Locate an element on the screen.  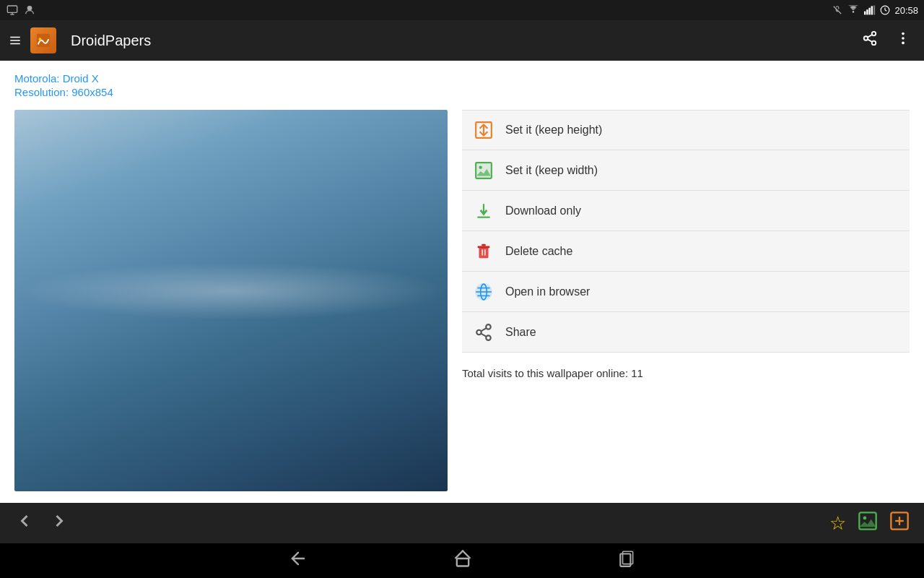
bottom-toolbar: ☆ is located at coordinates (462, 523).